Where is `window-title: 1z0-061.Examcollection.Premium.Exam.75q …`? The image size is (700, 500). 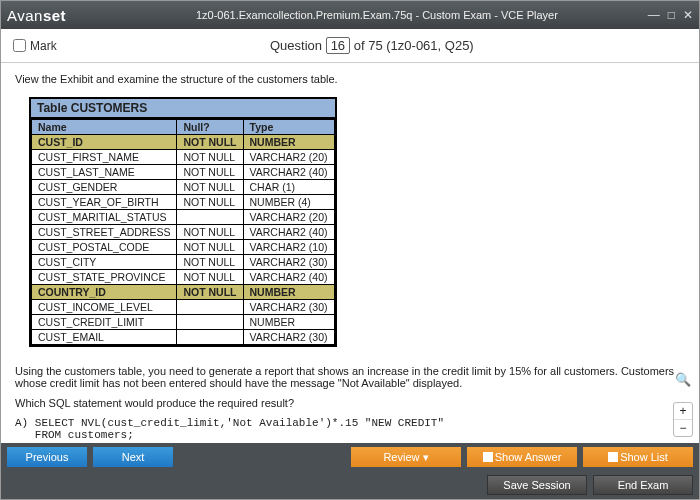 window-title: 1z0-061.Examcollection.Premium.Exam.75q … is located at coordinates (377, 15).